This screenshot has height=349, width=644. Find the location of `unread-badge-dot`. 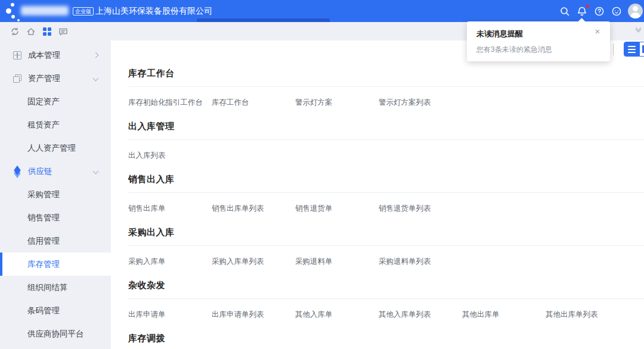

unread-badge-dot is located at coordinates (588, 6).